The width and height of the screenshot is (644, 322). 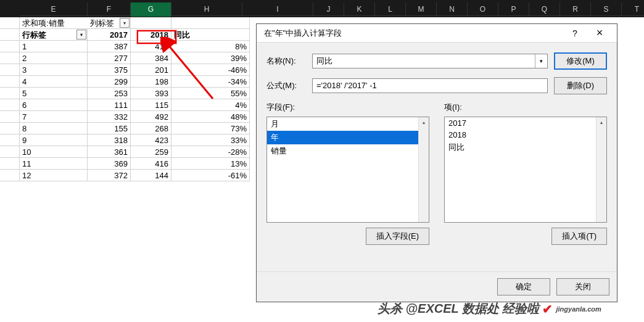 I want to click on insert-field-button: 插入字段(E), so click(x=397, y=236).